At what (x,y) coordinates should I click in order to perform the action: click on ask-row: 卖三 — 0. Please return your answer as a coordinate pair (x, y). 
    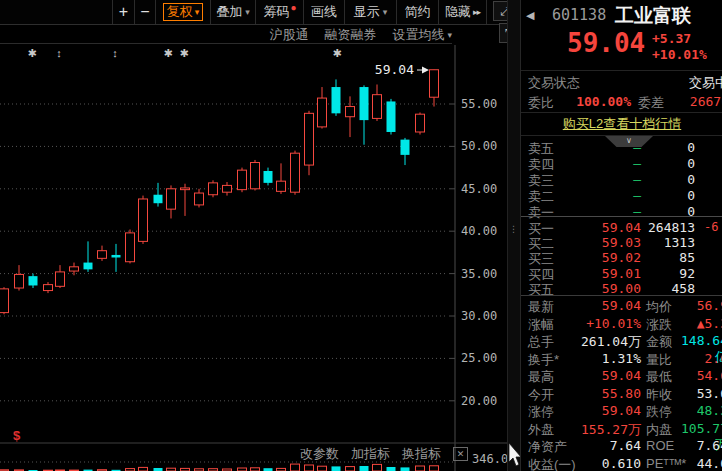
    Looking at the image, I should click on (622, 180).